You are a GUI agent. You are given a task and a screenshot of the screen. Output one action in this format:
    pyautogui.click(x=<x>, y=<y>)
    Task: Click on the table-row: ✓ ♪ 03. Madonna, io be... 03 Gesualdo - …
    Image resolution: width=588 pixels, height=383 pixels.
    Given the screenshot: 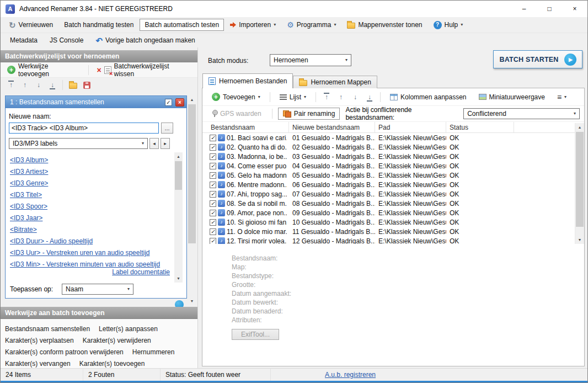 What is the action you would take?
    pyautogui.click(x=388, y=157)
    